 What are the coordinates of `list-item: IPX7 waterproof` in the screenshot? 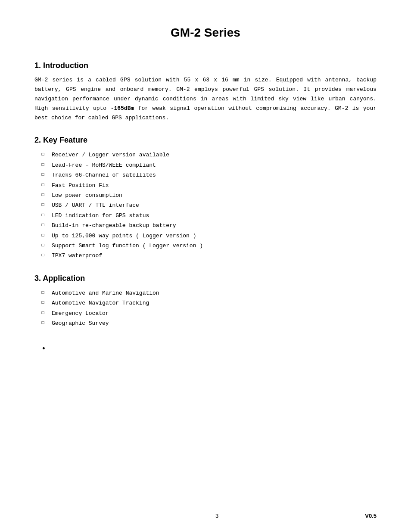 It's located at (206, 256).